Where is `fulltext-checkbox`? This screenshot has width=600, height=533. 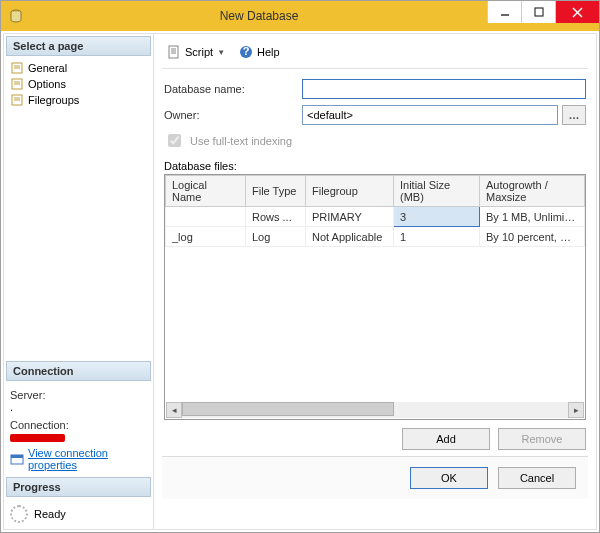
fulltext-checkbox is located at coordinates (174, 140).